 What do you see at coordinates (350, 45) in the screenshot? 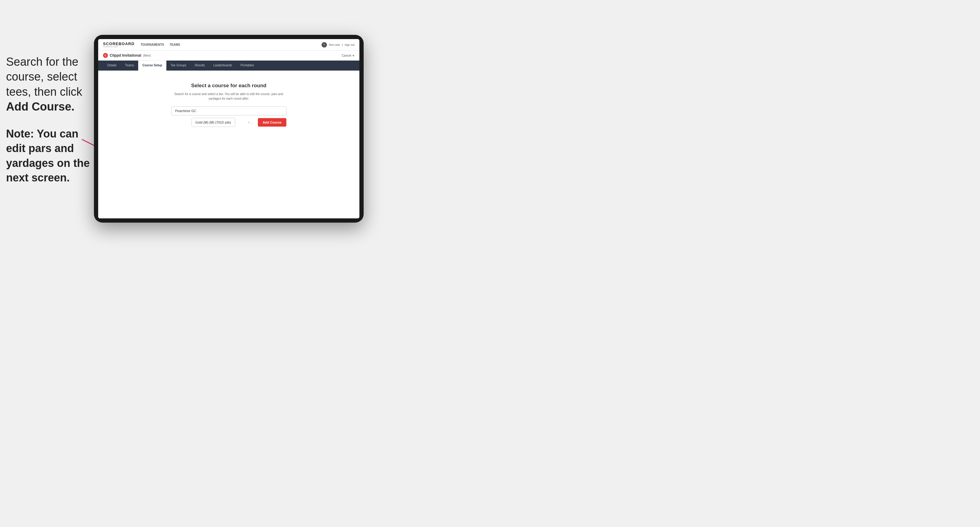
I see `sign-out-link: Sign out` at bounding box center [350, 45].